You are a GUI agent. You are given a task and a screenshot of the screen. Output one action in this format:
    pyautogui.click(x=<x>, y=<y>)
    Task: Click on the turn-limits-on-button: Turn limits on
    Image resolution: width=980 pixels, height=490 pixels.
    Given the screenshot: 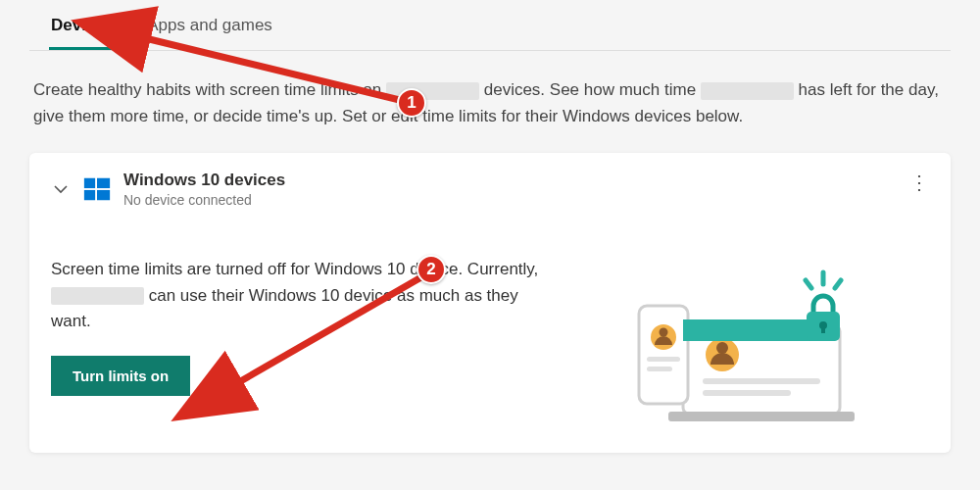 What is the action you would take?
    pyautogui.click(x=121, y=376)
    